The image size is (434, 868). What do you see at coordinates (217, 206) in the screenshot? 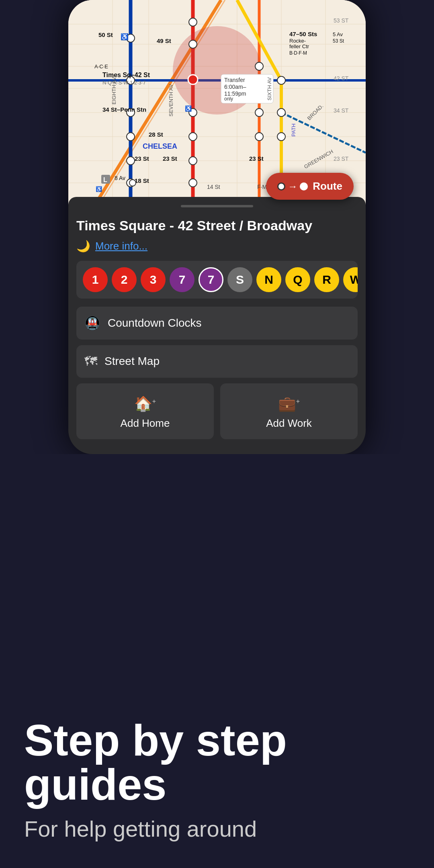
I see `bottom-sheet-handle` at bounding box center [217, 206].